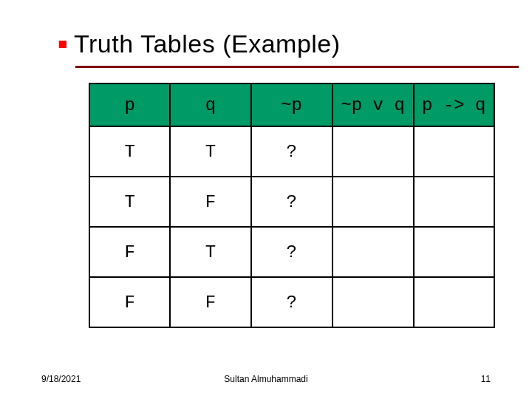  I want to click on col-p: p, so click(130, 105).